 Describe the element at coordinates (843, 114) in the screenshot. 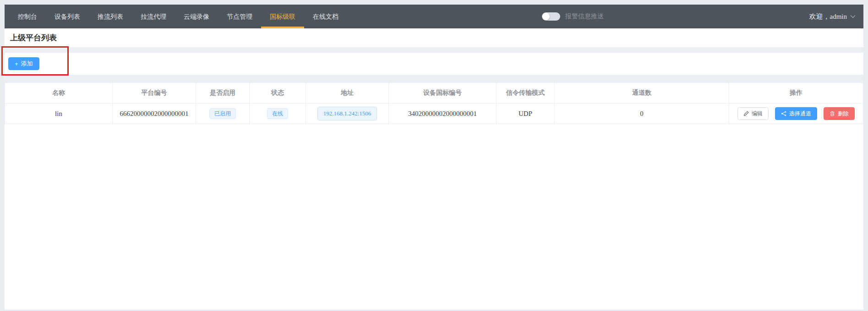

I see `delete-button-label: 删除` at that location.